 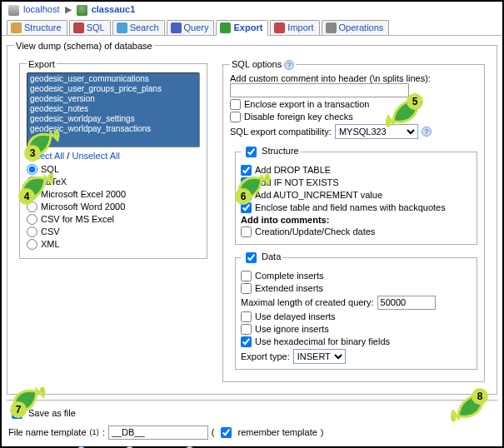 What do you see at coordinates (32, 245) in the screenshot?
I see `radio-xml` at bounding box center [32, 245].